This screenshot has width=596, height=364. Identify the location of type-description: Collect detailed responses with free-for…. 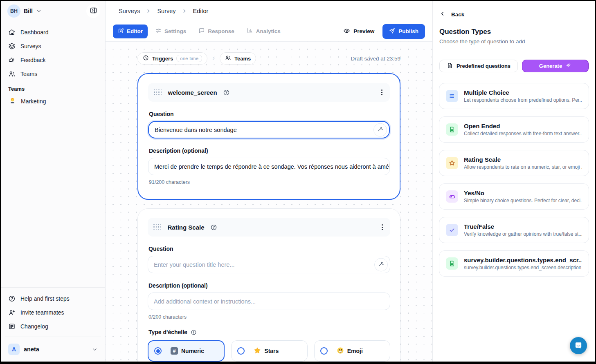
(523, 134).